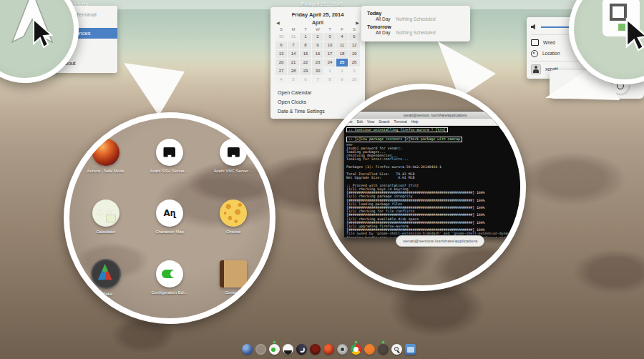 The width and height of the screenshot is (644, 359). Describe the element at coordinates (105, 213) in the screenshot. I see `app-icon-glyph: +×` at that location.